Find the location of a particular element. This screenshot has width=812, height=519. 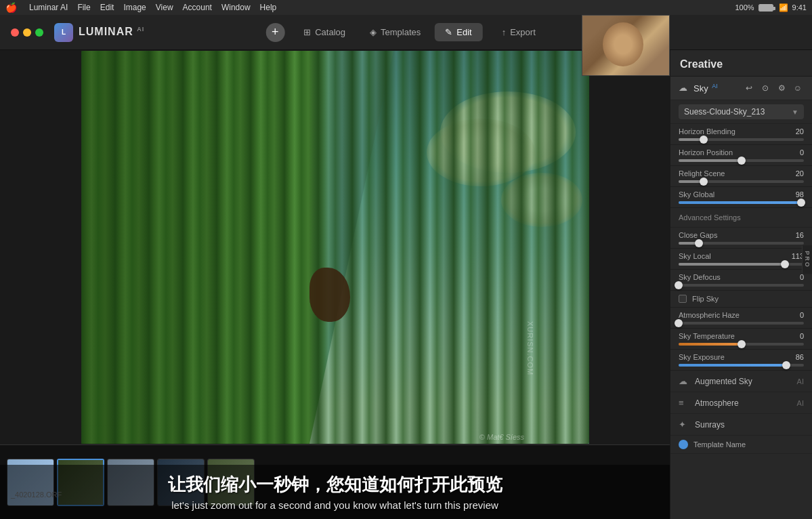

horizon-position-value: 0 is located at coordinates (796, 152).